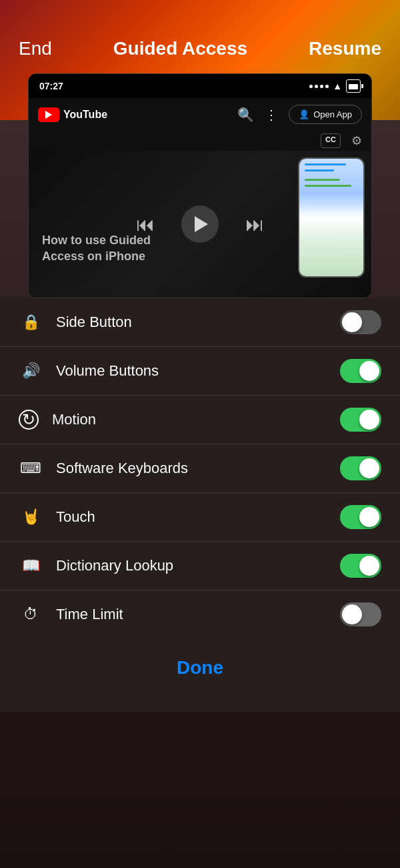 This screenshot has width=400, height=868. I want to click on time-limit-thumb, so click(352, 614).